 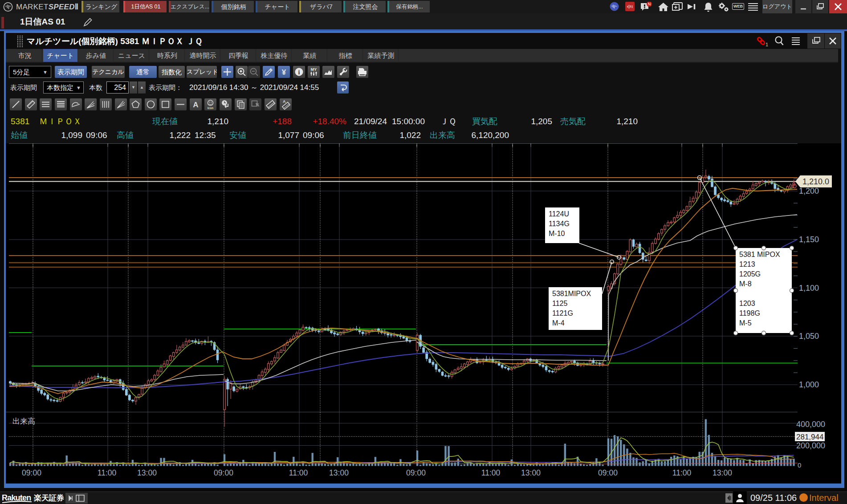 What do you see at coordinates (809, 288) in the screenshot?
I see `svg-text: 1,100` at bounding box center [809, 288].